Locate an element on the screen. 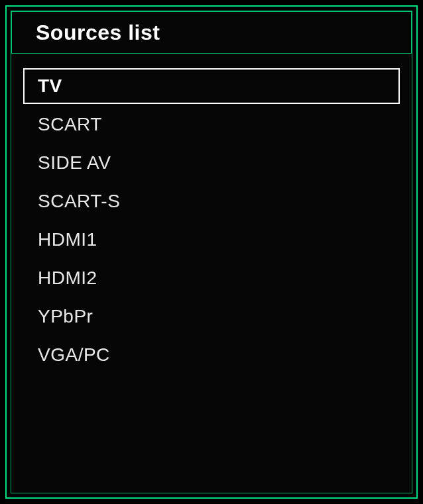 The width and height of the screenshot is (423, 504). source-label: TV is located at coordinates (50, 86).